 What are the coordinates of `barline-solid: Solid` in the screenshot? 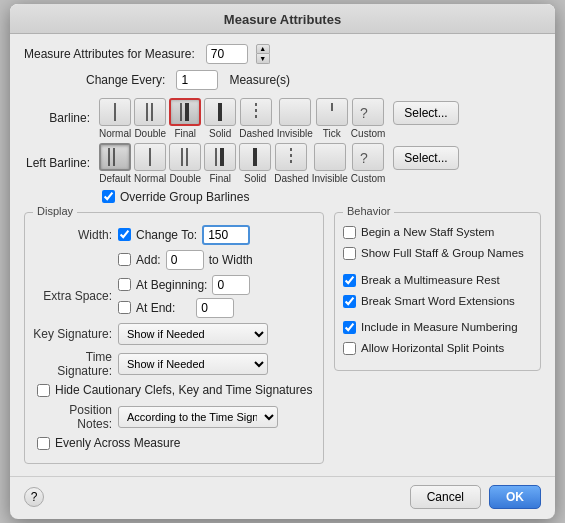 It's located at (220, 118).